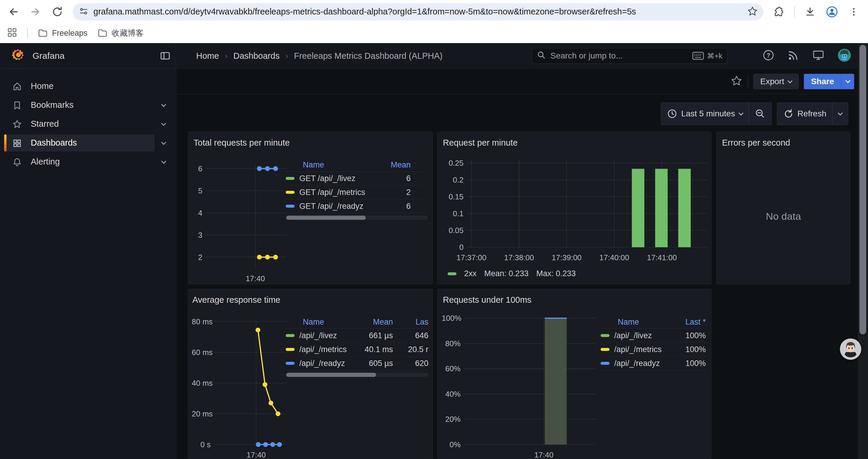 The height and width of the screenshot is (459, 868). What do you see at coordinates (17, 125) in the screenshot?
I see `star-icon` at bounding box center [17, 125].